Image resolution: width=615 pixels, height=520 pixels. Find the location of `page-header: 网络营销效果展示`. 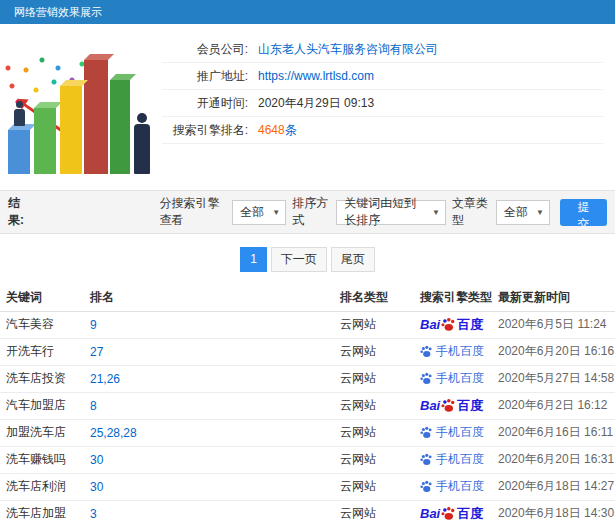

page-header: 网络营销效果展示 is located at coordinates (308, 12).